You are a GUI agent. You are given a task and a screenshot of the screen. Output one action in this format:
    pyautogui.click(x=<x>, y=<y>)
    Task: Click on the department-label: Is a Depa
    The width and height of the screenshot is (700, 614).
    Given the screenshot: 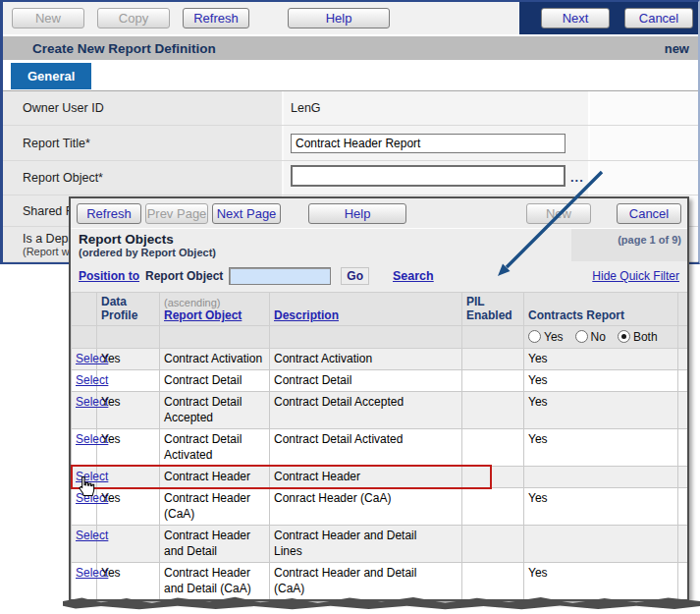 What is the action you would take?
    pyautogui.click(x=49, y=239)
    